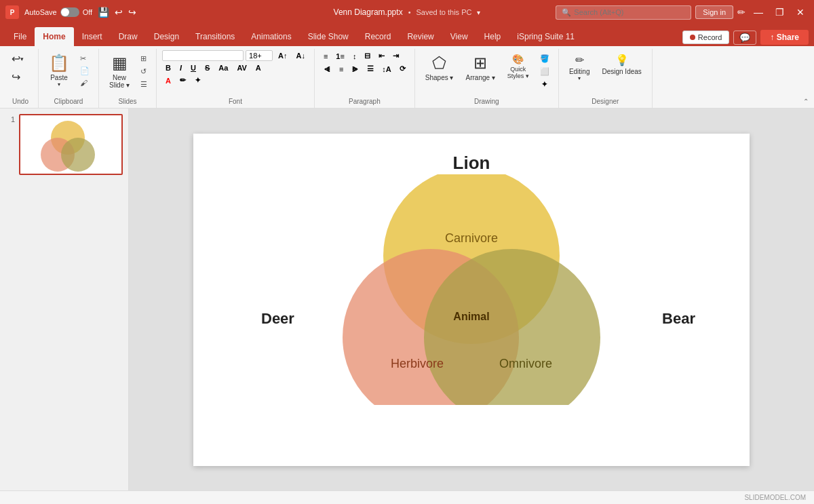 Image resolution: width=814 pixels, height=504 pixels. Describe the element at coordinates (85, 83) in the screenshot. I see `format-painter-button: 🖌` at that location.